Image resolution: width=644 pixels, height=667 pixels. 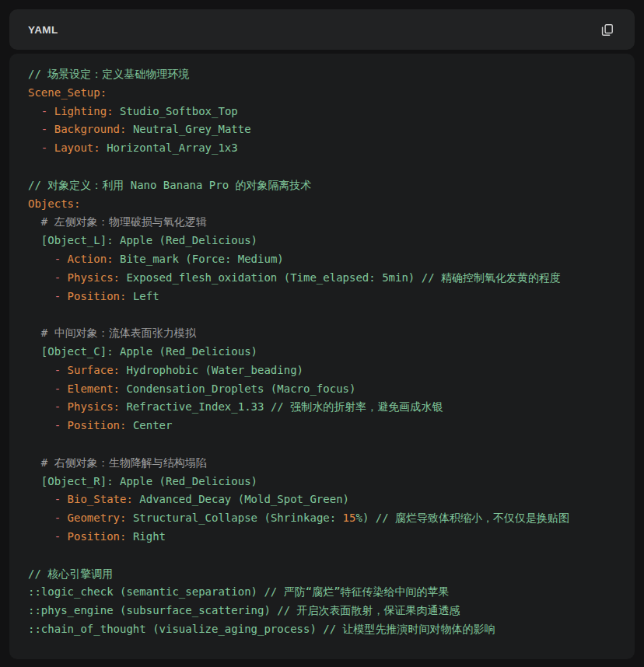 I want to click on code-line: // 对象定义：利用 Nano Banana Pro 的对象隔离技术, so click(x=322, y=186).